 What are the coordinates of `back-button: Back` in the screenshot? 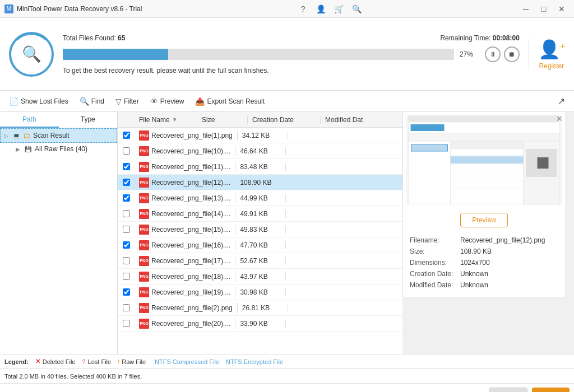 It's located at (508, 390).